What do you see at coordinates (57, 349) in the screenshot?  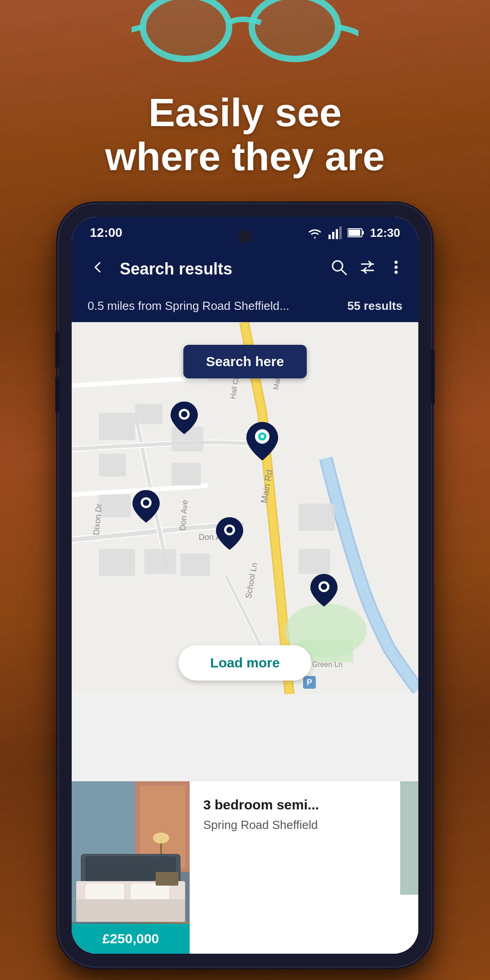 I see `volume-up-button` at bounding box center [57, 349].